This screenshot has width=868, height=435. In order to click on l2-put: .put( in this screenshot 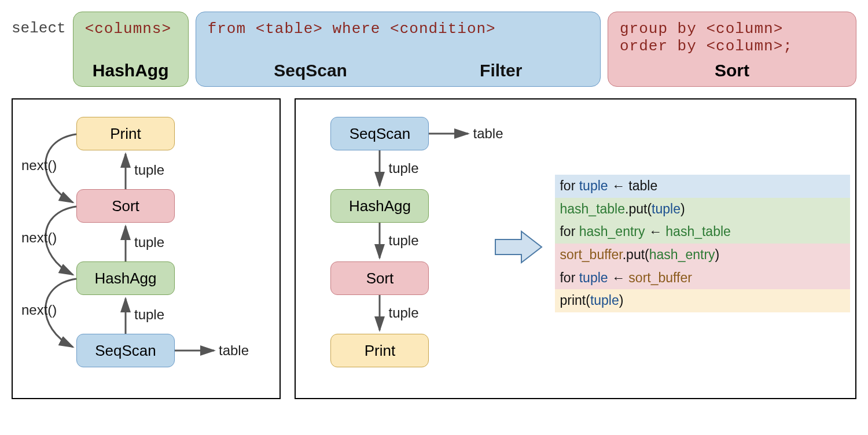, I will do `click(638, 209)`.